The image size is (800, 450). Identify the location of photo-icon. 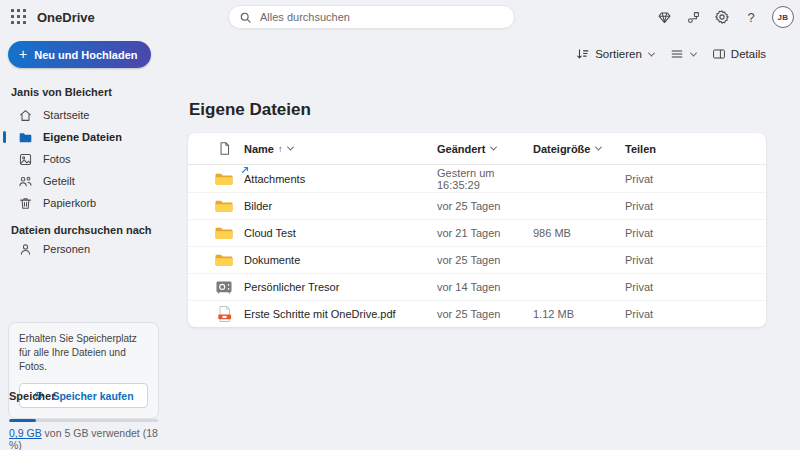
(26, 160).